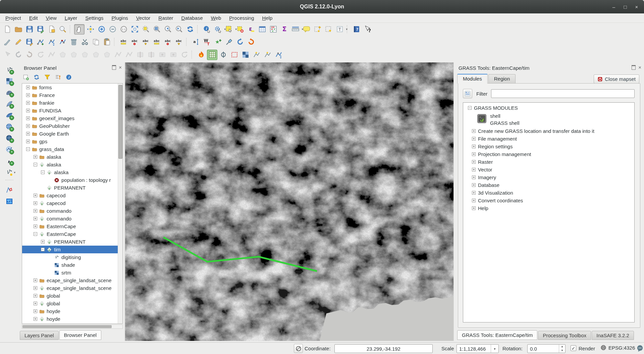  I want to click on select-features-button: ▾, so click(229, 30).